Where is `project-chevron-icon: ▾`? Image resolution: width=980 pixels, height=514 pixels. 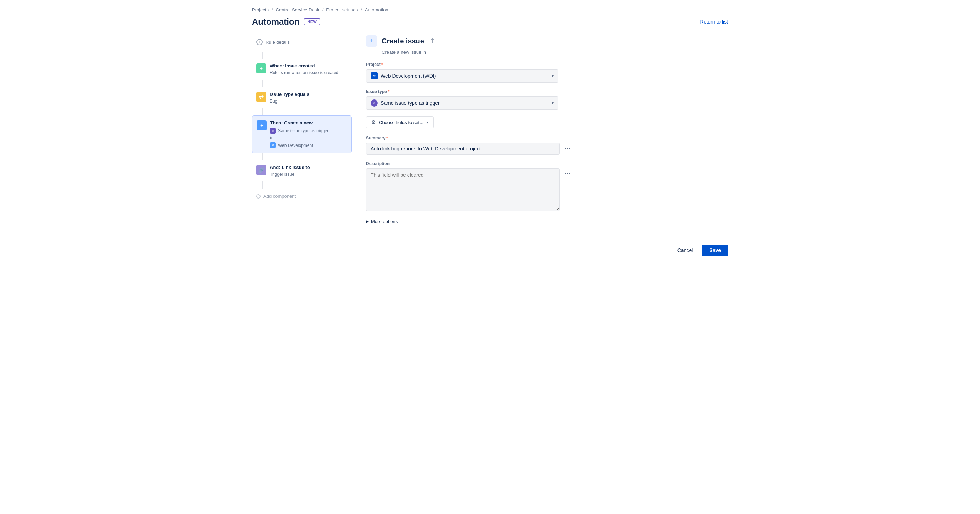 project-chevron-icon: ▾ is located at coordinates (553, 76).